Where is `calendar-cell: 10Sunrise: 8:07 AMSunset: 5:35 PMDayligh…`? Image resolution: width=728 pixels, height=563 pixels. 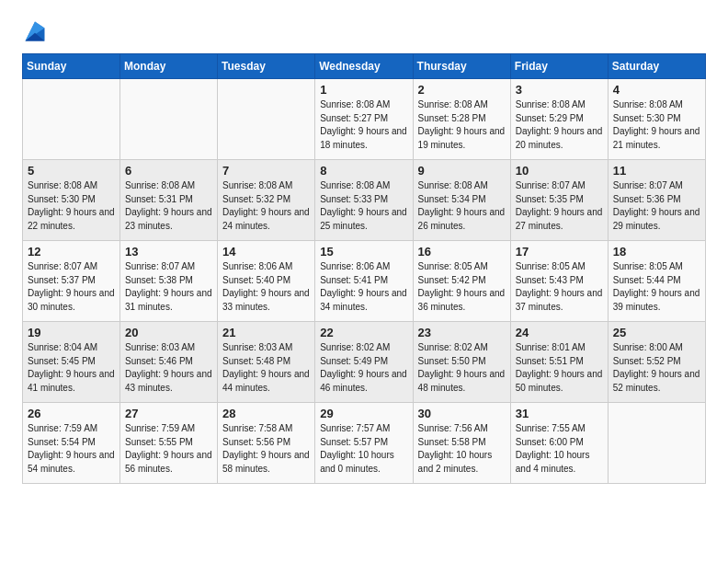 calendar-cell: 10Sunrise: 8:07 AMSunset: 5:35 PMDayligh… is located at coordinates (559, 201).